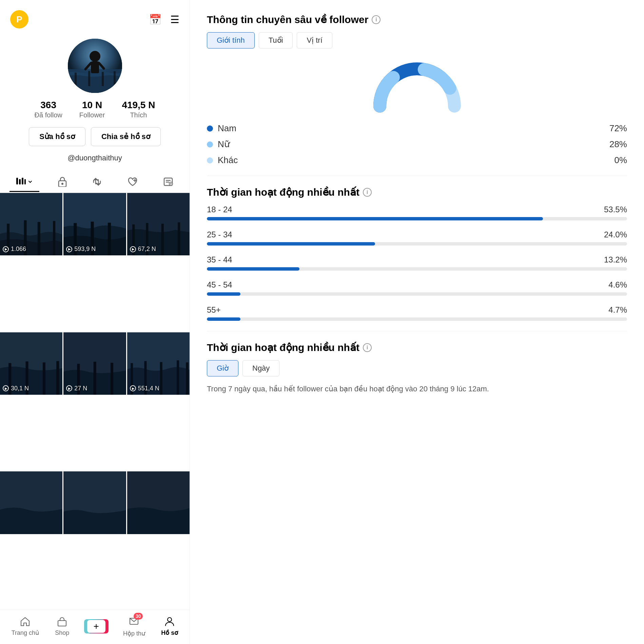  I want to click on likes-value: 419,5 N, so click(138, 105).